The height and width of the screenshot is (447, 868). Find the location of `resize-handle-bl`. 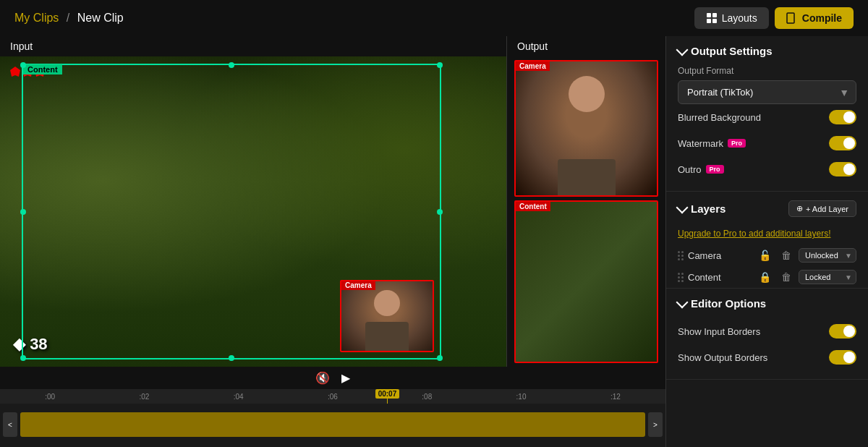

resize-handle-bl is located at coordinates (23, 358).